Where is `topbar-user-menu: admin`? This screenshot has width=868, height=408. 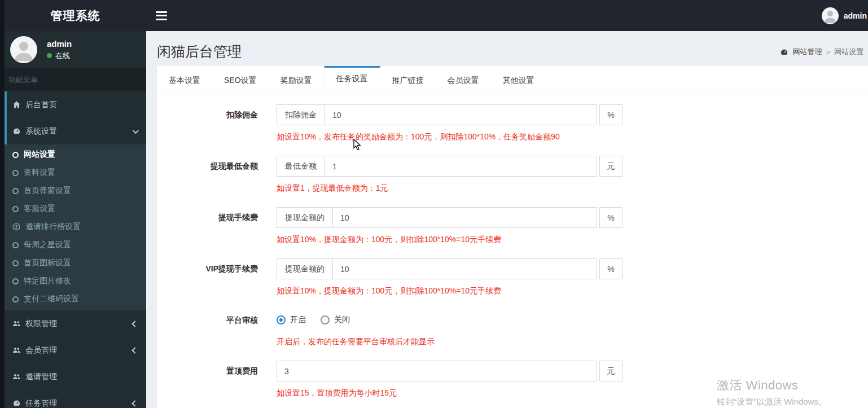 topbar-user-menu: admin is located at coordinates (845, 16).